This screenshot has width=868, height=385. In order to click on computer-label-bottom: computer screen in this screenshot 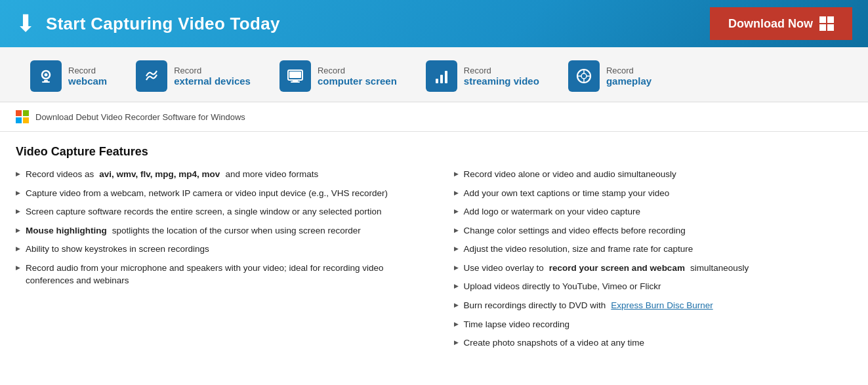, I will do `click(357, 81)`.